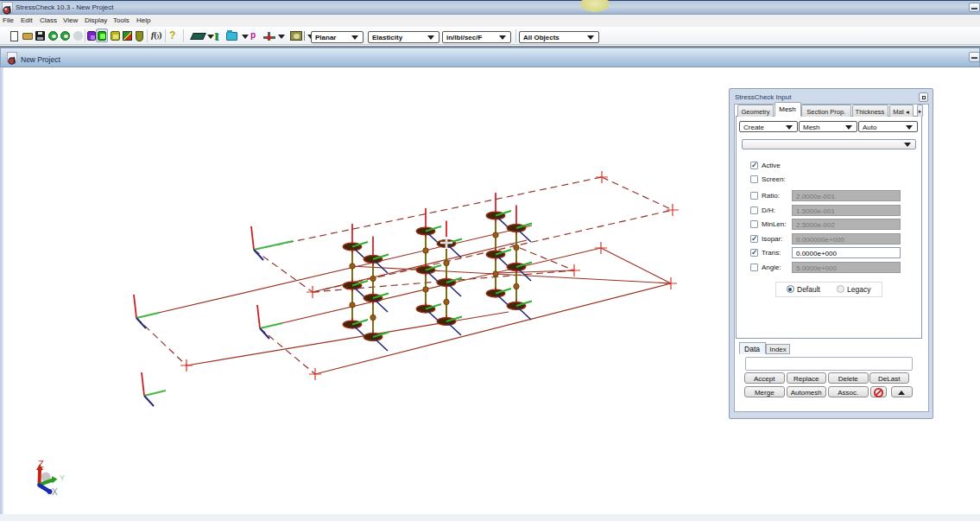  Describe the element at coordinates (55, 492) in the screenshot. I see `svg-text: X` at that location.